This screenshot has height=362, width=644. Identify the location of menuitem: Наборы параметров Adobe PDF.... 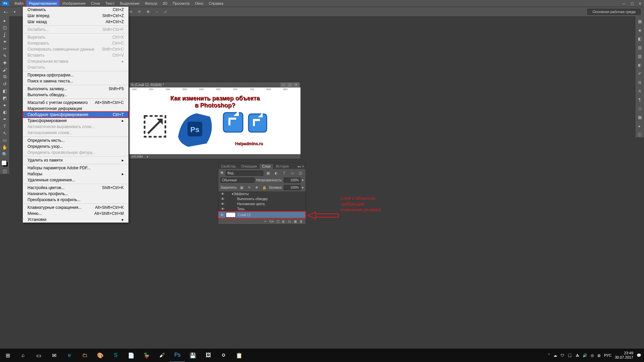
(76, 168).